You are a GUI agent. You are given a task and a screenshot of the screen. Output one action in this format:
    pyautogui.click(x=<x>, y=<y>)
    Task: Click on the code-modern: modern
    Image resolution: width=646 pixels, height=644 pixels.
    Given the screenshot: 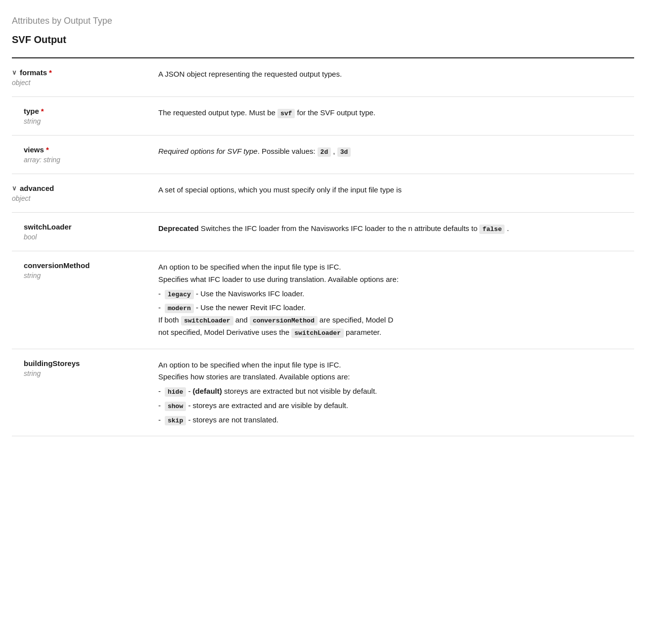 What is the action you would take?
    pyautogui.click(x=179, y=309)
    